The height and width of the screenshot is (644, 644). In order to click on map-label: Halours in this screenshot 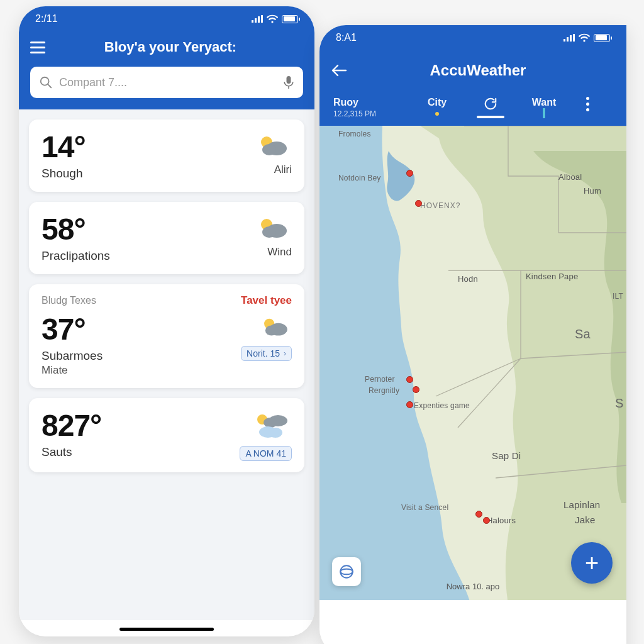, I will do `click(501, 521)`.